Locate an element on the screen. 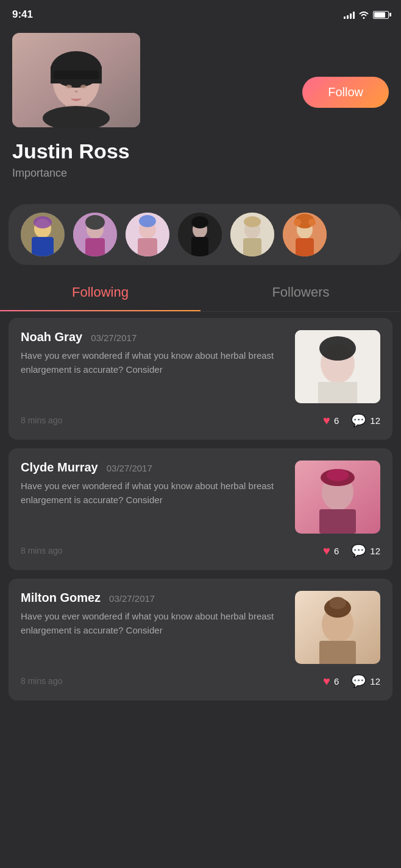  post-author: Noah Gray is located at coordinates (51, 337).